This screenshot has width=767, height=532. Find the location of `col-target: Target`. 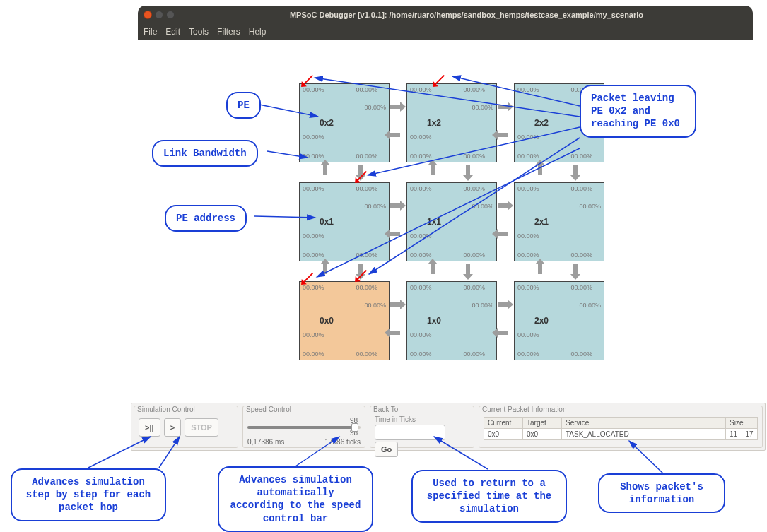

col-target: Target is located at coordinates (543, 423).